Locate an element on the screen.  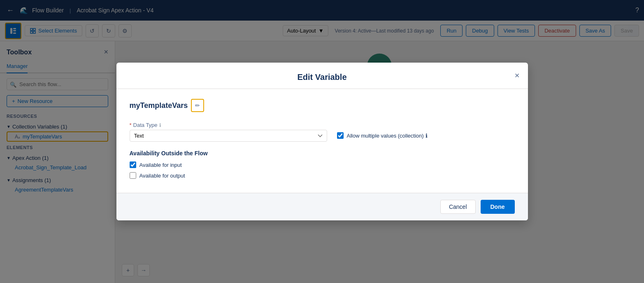
modal-header: Edit Variable × is located at coordinates (322, 76).